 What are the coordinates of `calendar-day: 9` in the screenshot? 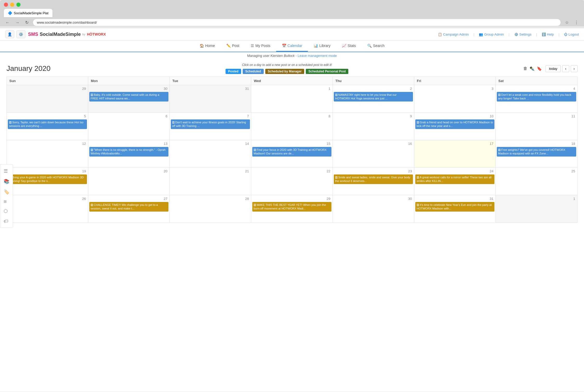 It's located at (374, 126).